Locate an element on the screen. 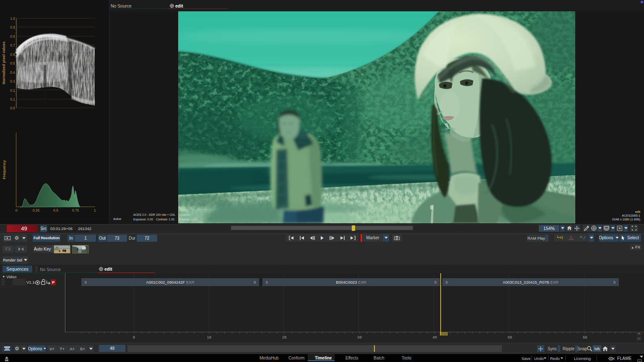 This screenshot has height=362, width=644. svg-text: 0.8 is located at coordinates (13, 36).